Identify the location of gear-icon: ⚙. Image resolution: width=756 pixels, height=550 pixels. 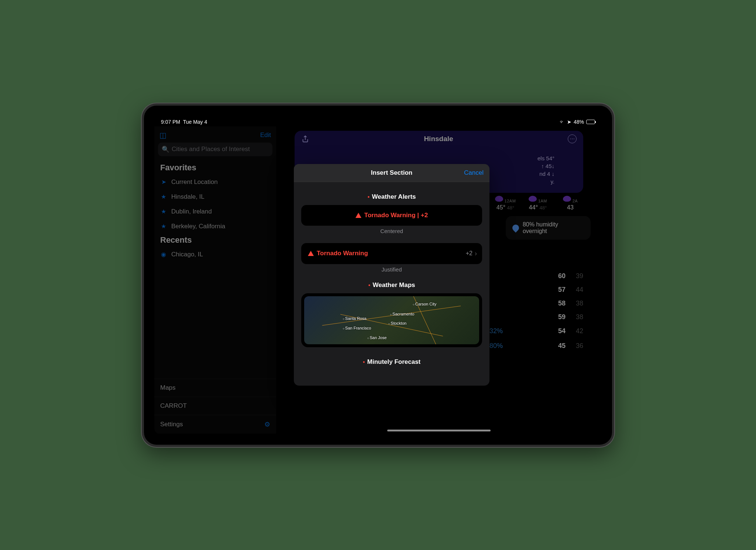
(267, 424).